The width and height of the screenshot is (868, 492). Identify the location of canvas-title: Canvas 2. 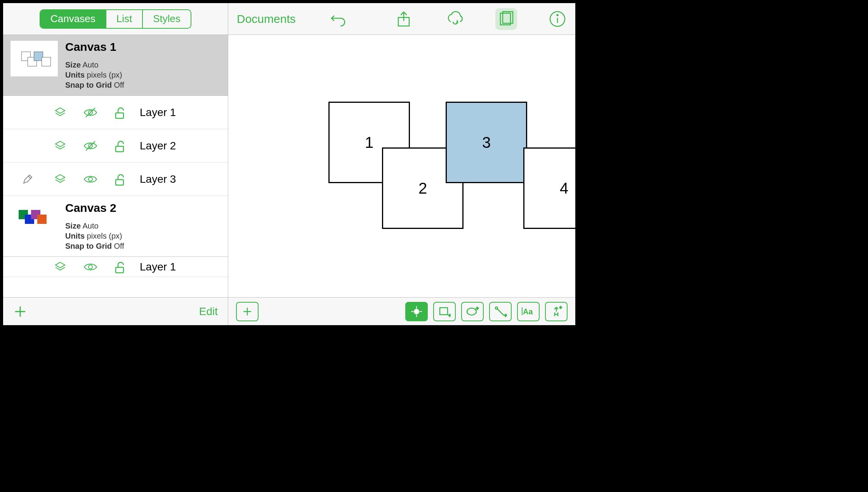
(95, 208).